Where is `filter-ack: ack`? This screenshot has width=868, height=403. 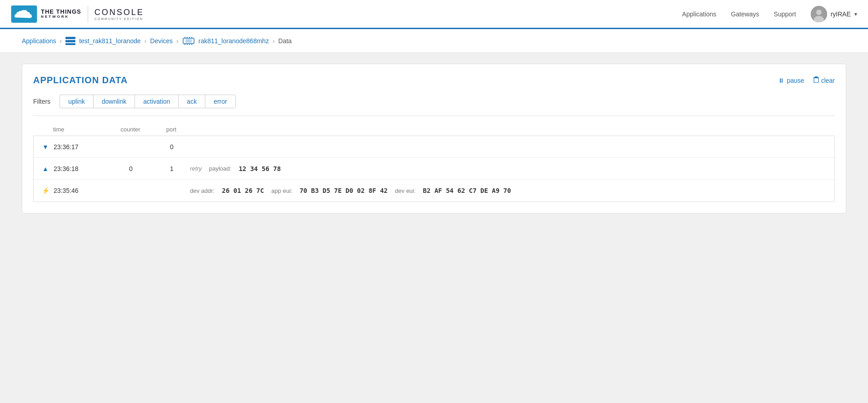
filter-ack: ack is located at coordinates (192, 101).